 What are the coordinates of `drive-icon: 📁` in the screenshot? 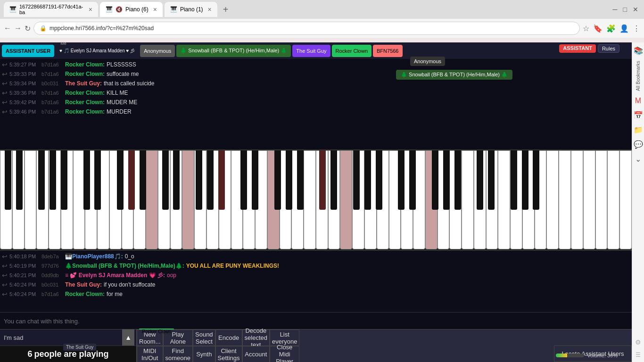 It's located at (638, 130).